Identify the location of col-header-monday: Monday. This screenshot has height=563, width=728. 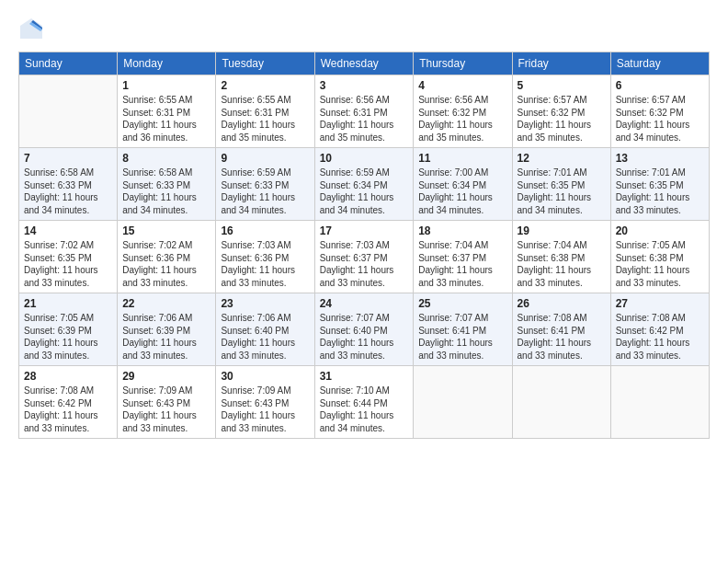
(167, 64).